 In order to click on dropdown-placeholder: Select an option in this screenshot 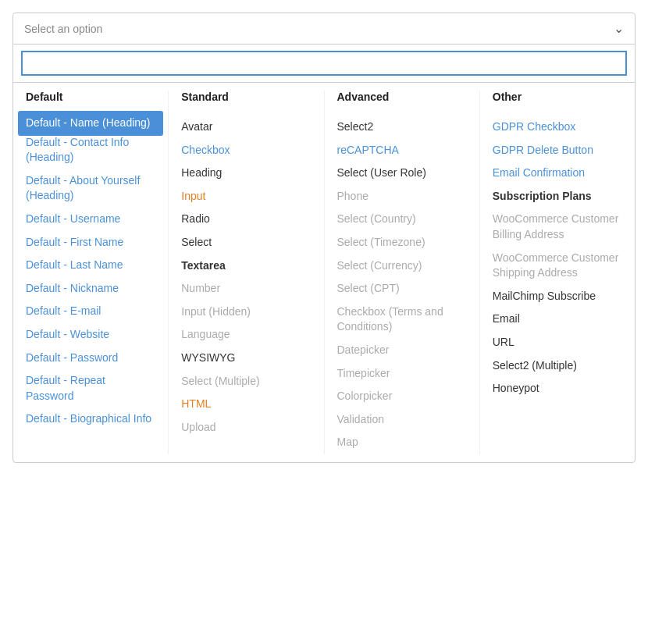, I will do `click(63, 29)`.